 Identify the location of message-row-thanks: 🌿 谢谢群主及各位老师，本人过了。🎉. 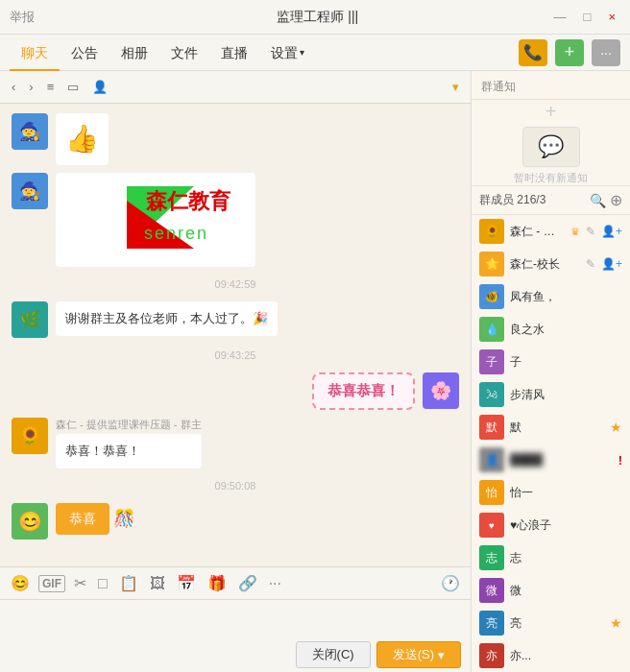
(235, 320).